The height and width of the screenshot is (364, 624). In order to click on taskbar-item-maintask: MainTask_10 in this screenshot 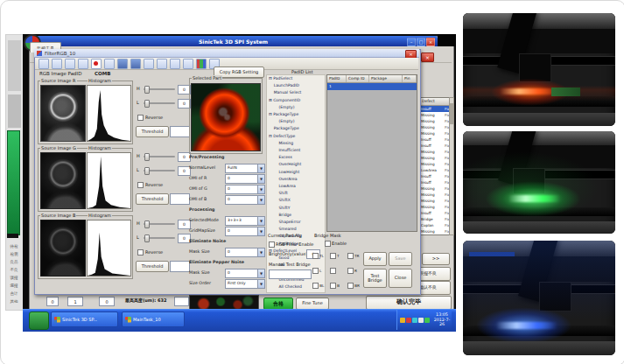, I will do `click(153, 319)`.